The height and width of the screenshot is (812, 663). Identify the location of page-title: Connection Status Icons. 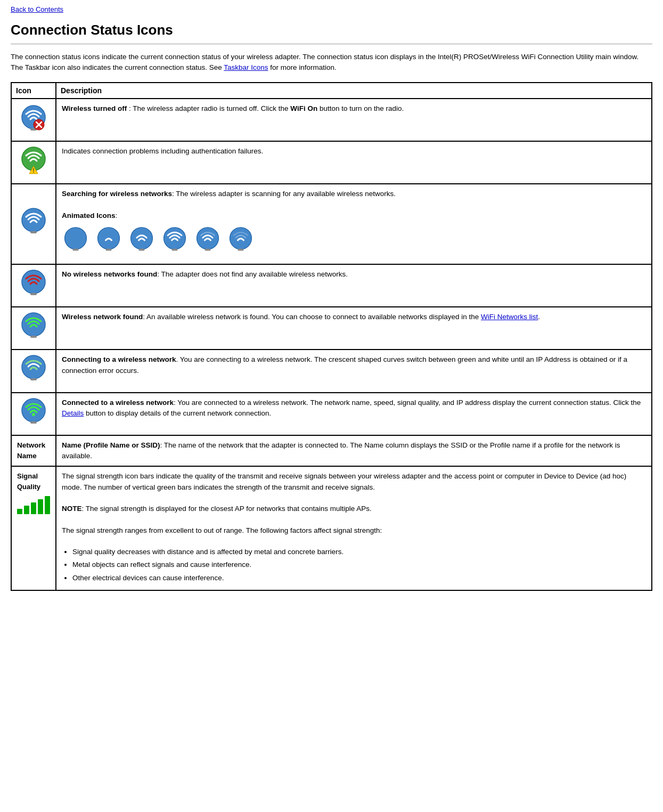
(331, 30).